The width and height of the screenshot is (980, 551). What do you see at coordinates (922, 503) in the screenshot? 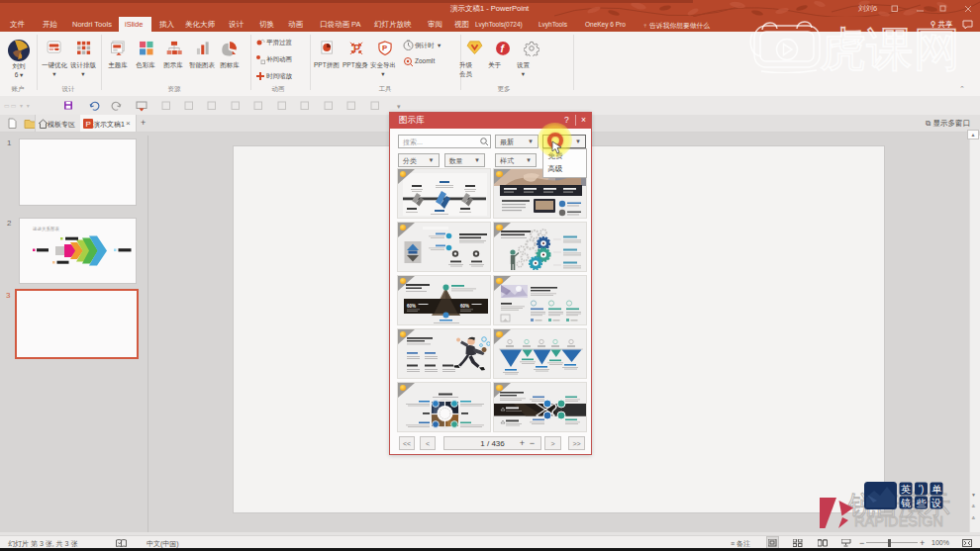
I see `svg-text: 些` at bounding box center [922, 503].